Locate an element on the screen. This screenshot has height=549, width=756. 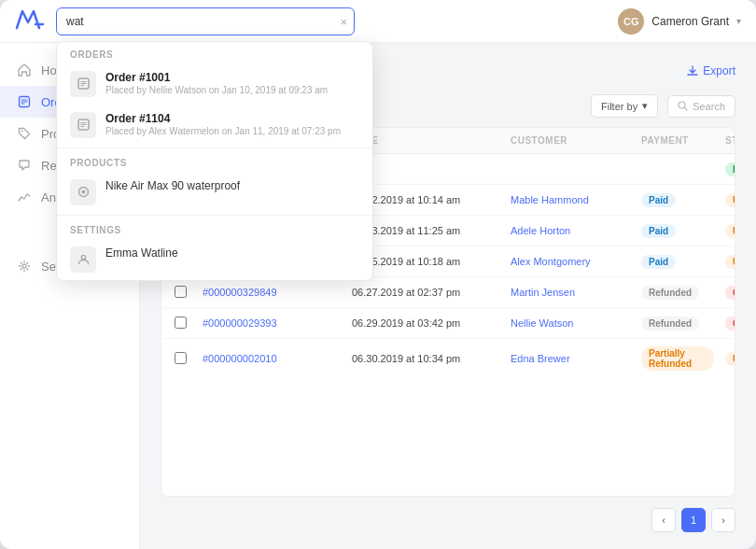
pagination-page-1-button: 1 is located at coordinates (693, 520).